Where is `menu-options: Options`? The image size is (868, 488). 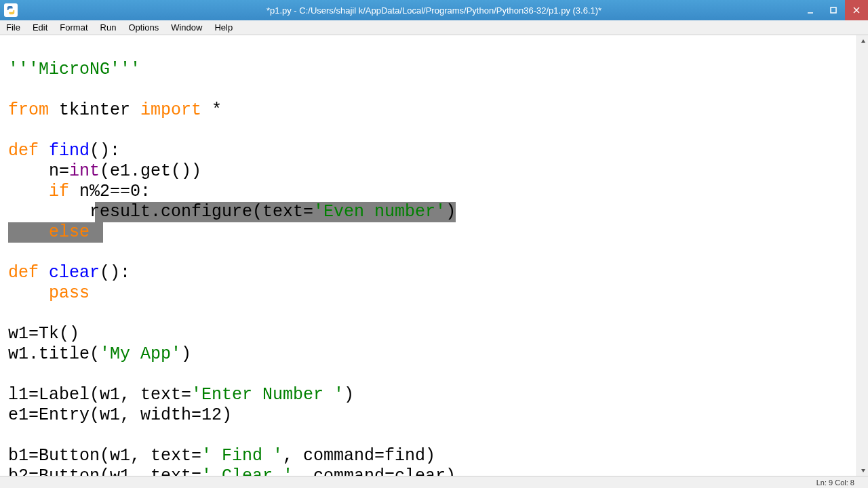
menu-options: Options is located at coordinates (144, 27).